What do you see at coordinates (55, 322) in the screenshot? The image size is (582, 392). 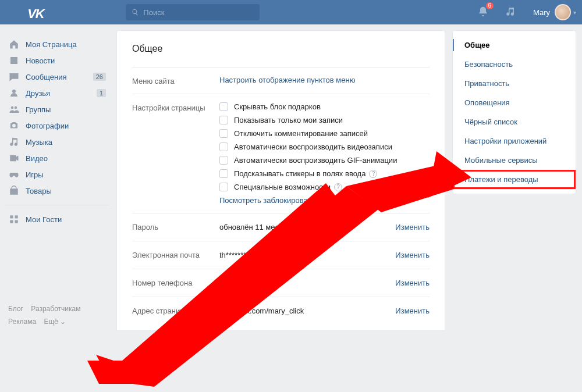 I see `footer-more: Ещё ⌄` at bounding box center [55, 322].